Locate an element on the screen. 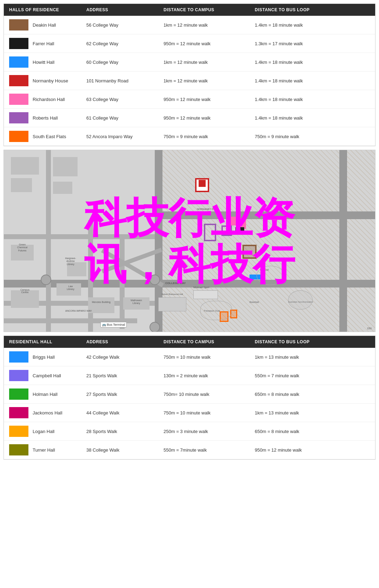 The width and height of the screenshot is (379, 588). res-hall-address: 44 College Walk is located at coordinates (125, 413).